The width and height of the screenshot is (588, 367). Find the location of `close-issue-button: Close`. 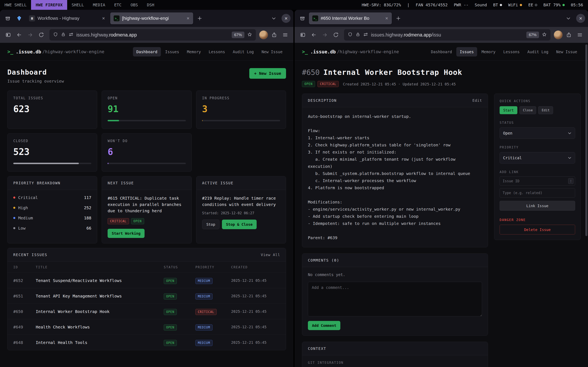

close-issue-button: Close is located at coordinates (528, 110).